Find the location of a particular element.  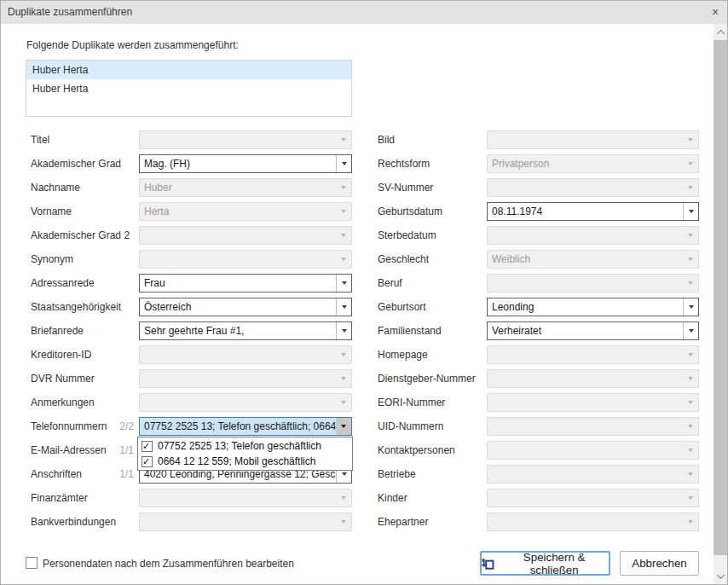

field-label: E-Mail-Adressen is located at coordinates (68, 450).